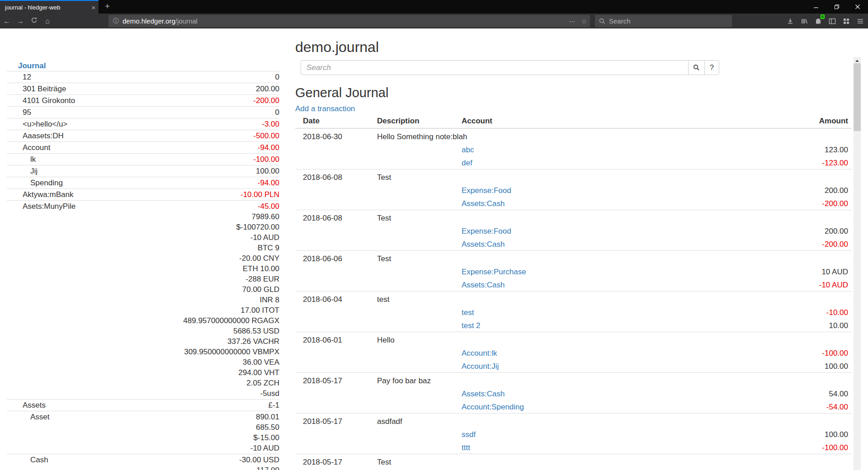  What do you see at coordinates (130, 100) in the screenshot?
I see `sidebar-account-link: 4101 Girokonto` at bounding box center [130, 100].